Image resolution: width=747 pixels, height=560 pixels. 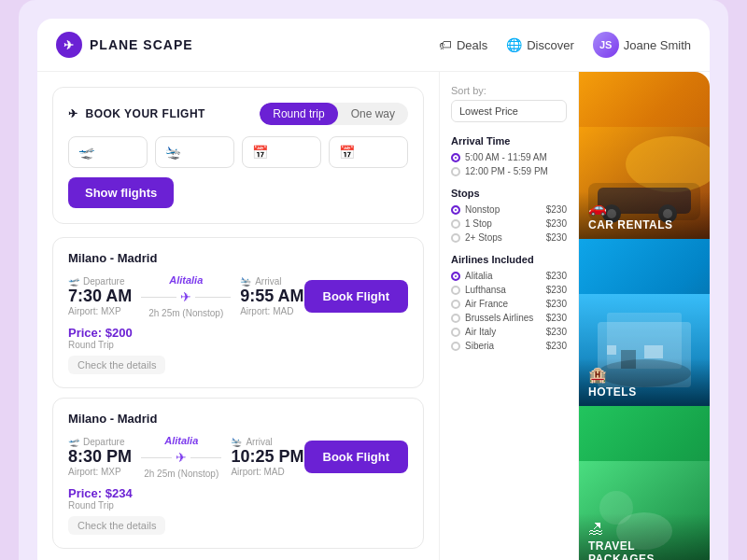 I want to click on stop-item-1-left: Nonstop, so click(x=475, y=209).